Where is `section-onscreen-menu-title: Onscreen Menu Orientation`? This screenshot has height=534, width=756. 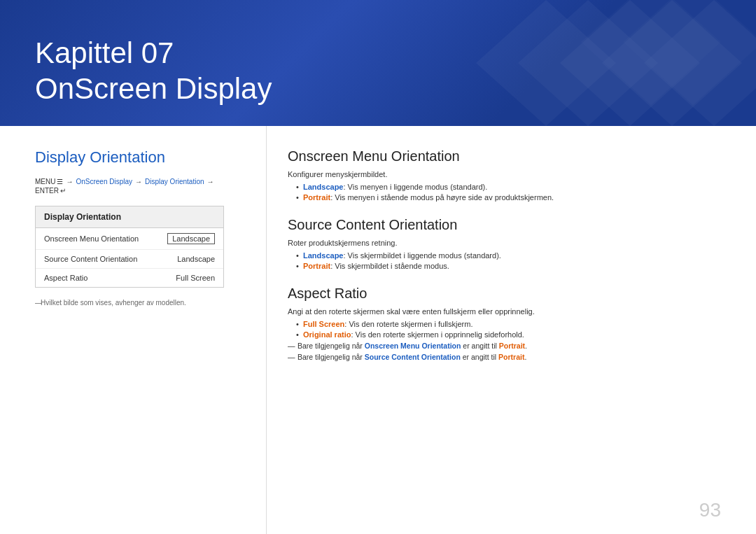 section-onscreen-menu-title: Onscreen Menu Orientation is located at coordinates (504, 157).